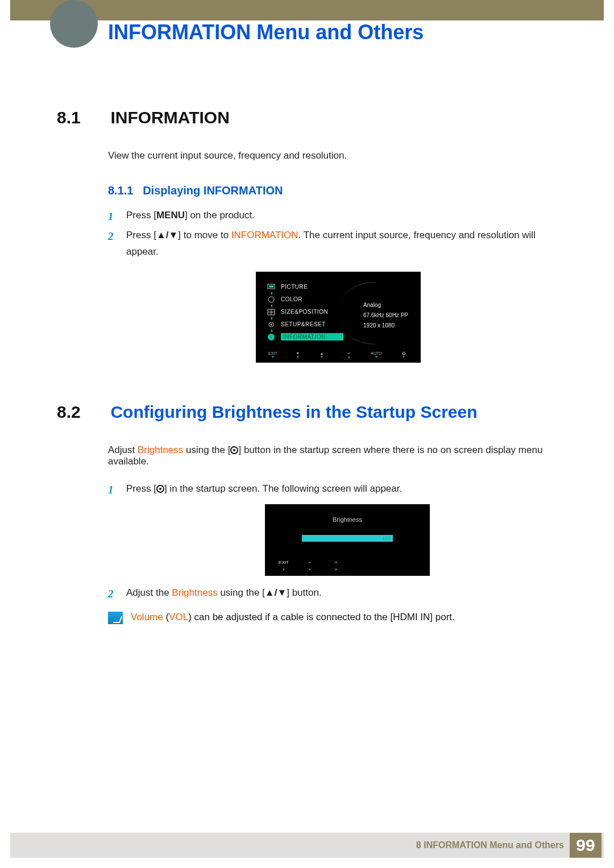 The image size is (614, 868). Describe the element at coordinates (338, 244) in the screenshot. I see `step-2: Press [▲/▼] to move to INFORMATION. The …` at that location.